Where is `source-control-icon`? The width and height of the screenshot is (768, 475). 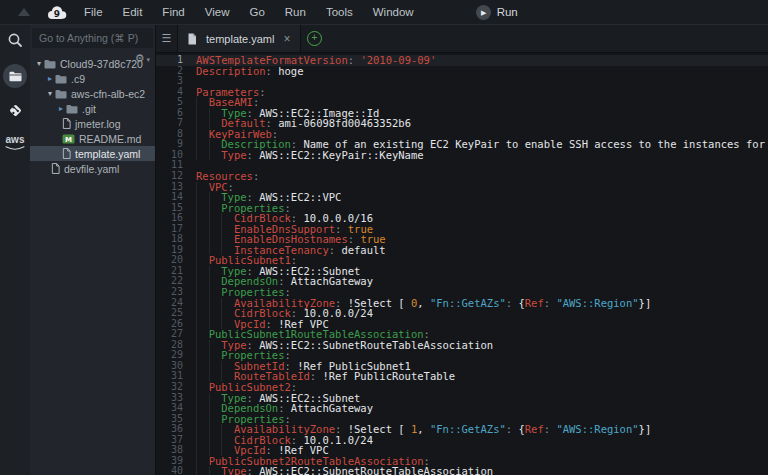
source-control-icon is located at coordinates (16, 110).